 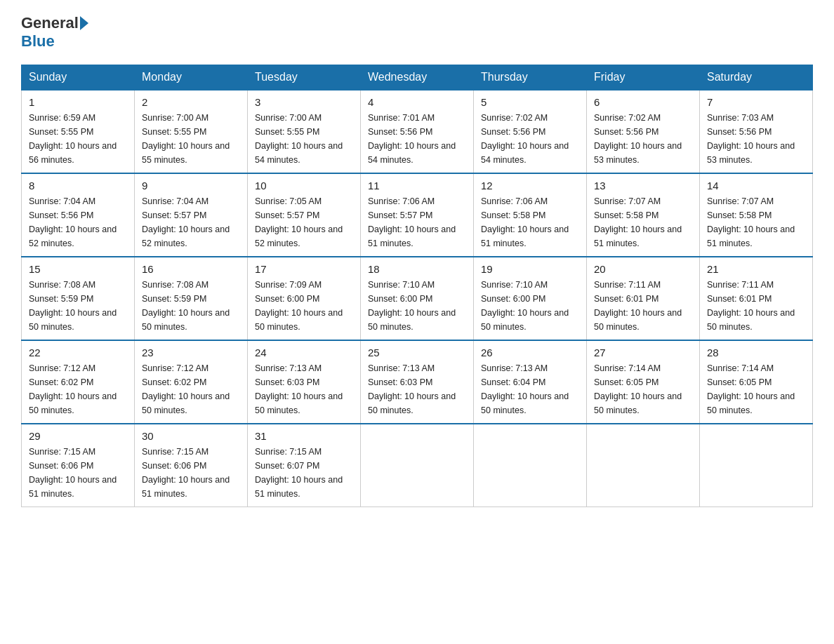 I want to click on logo-blue-text: Blue, so click(x=38, y=41).